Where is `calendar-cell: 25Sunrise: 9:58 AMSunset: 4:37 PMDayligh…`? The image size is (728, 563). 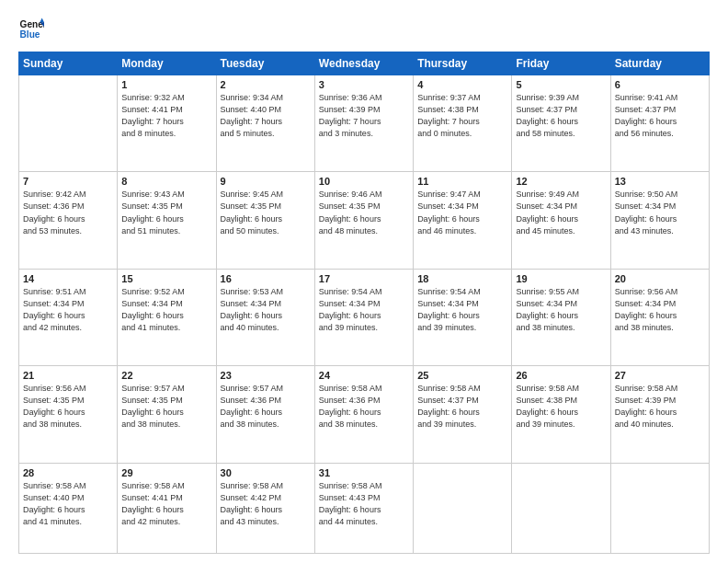 calendar-cell: 25Sunrise: 9:58 AMSunset: 4:37 PMDayligh… is located at coordinates (463, 414).